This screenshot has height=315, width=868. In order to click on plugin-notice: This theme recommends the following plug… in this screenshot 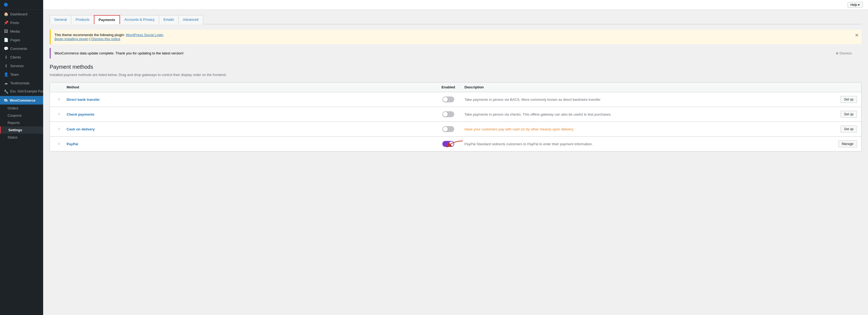, I will do `click(456, 37)`.